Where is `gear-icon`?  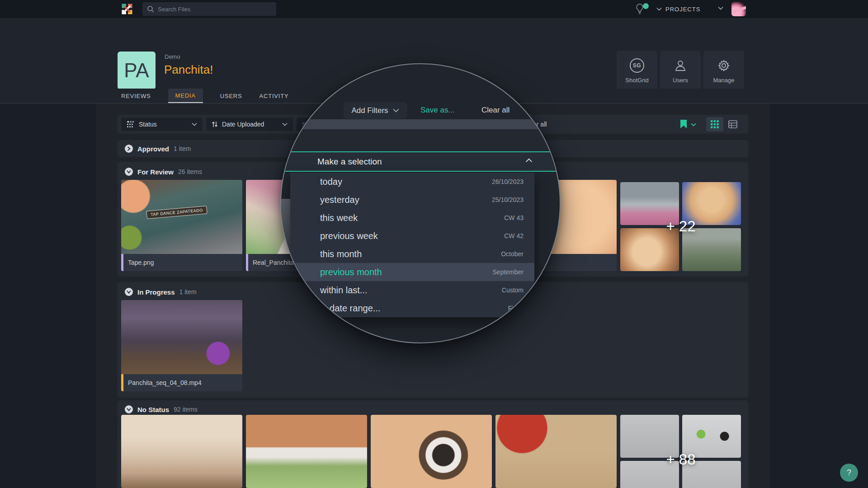 gear-icon is located at coordinates (724, 66).